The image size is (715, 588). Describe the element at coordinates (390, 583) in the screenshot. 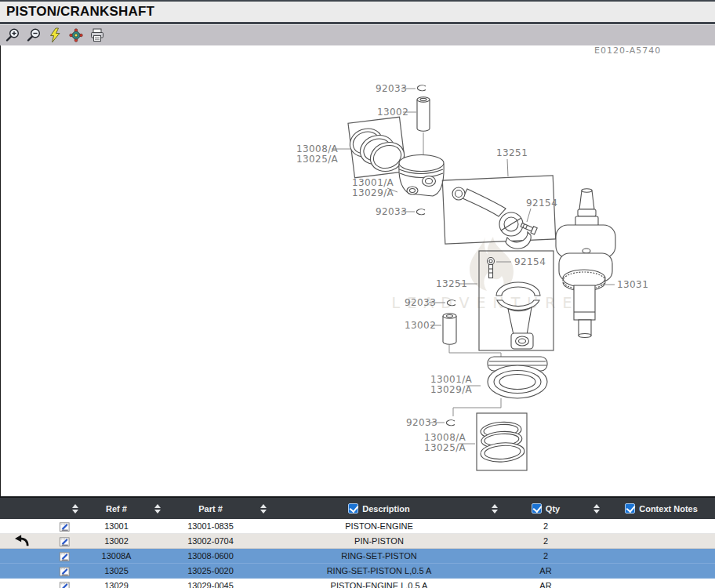

I see `description-cell: PISTON-ENGINE L.0.5 A` at that location.